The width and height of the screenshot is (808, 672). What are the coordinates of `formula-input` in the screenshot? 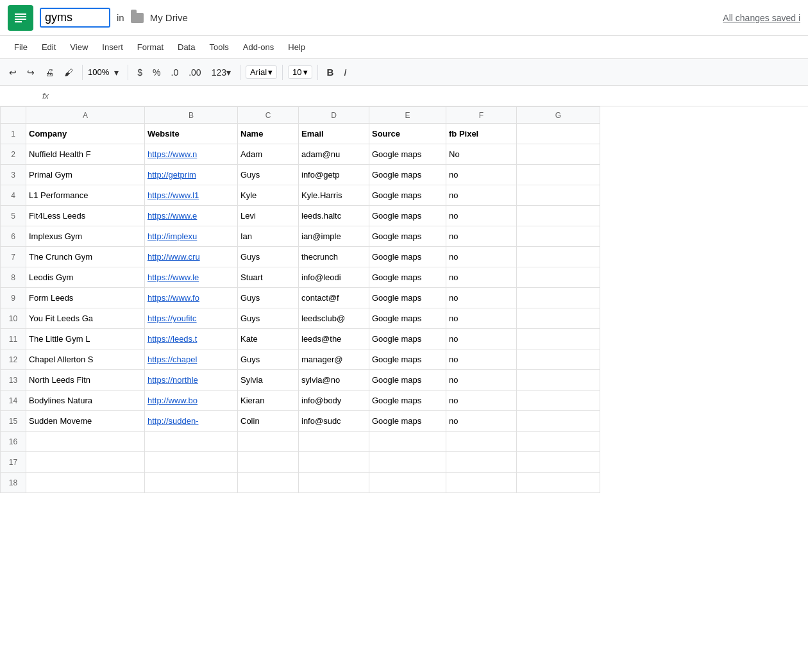 It's located at (428, 96).